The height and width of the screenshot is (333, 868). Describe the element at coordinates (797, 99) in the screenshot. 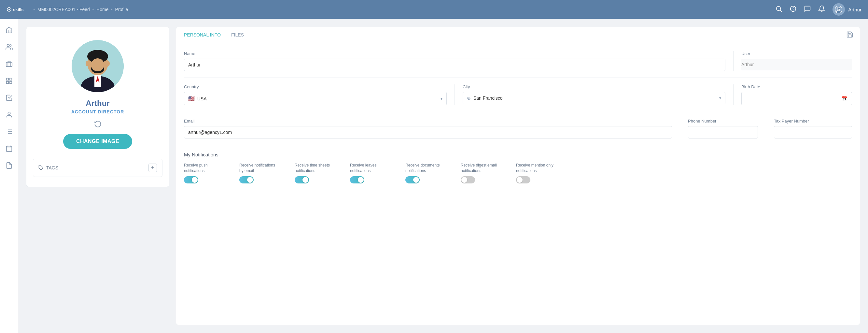

I see `birth-date-picker: 📅` at that location.